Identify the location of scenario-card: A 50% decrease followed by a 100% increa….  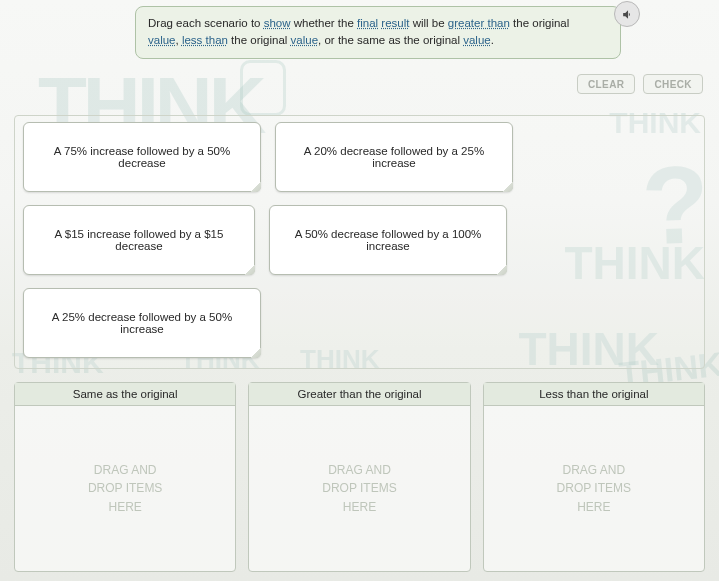
(388, 240).